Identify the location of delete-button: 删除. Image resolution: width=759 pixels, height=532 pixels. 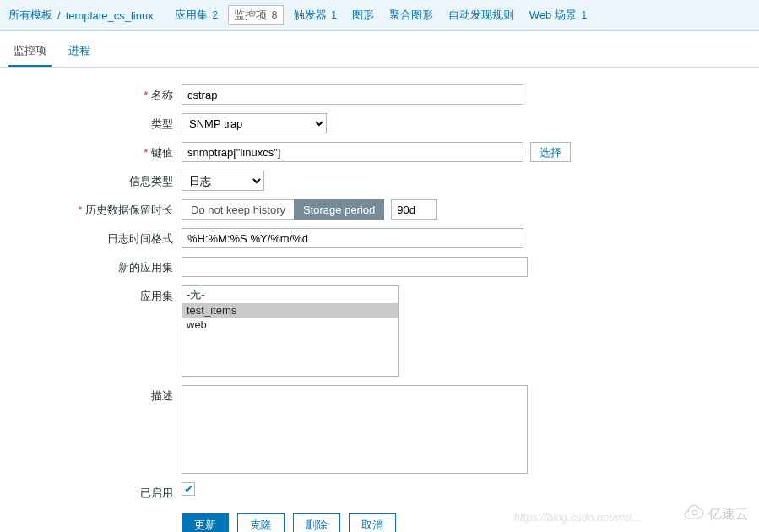
(317, 523).